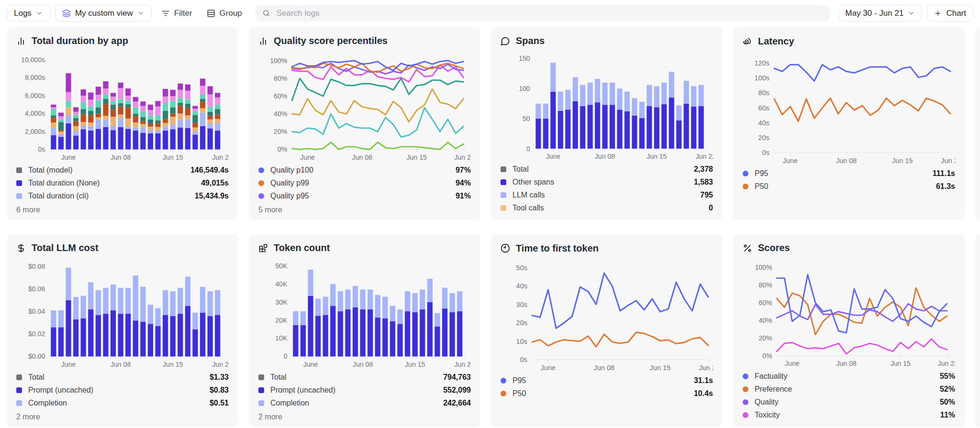  Describe the element at coordinates (978, 123) in the screenshot. I see `card-partial` at that location.